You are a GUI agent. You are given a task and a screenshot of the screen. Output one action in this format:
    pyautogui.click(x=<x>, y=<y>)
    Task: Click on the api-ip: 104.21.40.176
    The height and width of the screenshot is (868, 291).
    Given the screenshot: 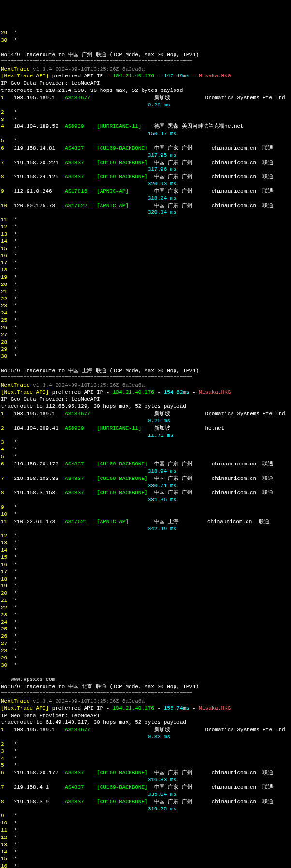 What is the action you would take?
    pyautogui.click(x=133, y=708)
    